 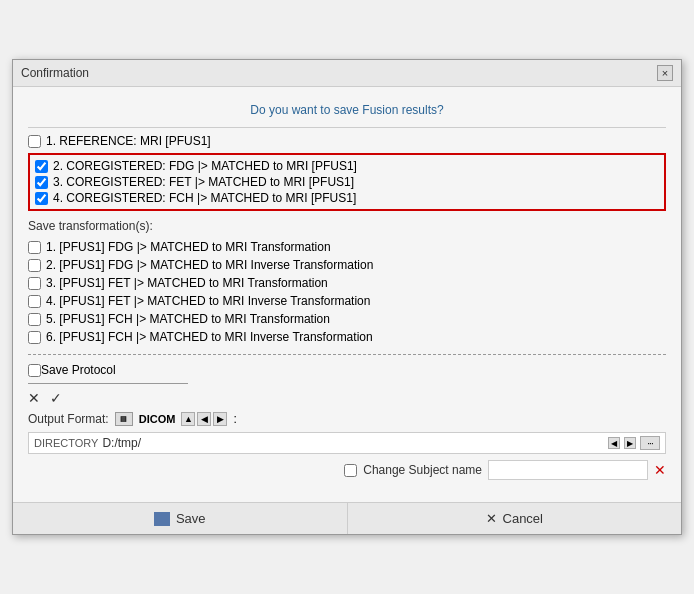 What do you see at coordinates (220, 419) in the screenshot?
I see `format-next-button: ▶` at bounding box center [220, 419].